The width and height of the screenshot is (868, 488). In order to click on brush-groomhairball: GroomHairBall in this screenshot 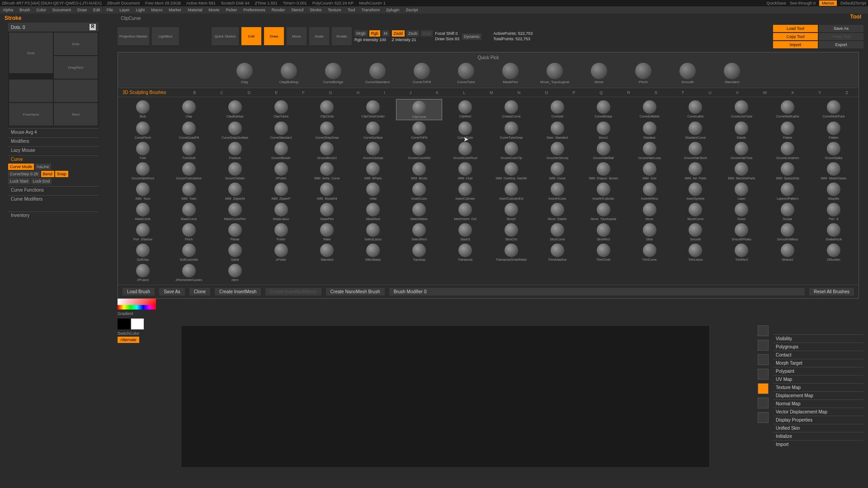, I will do `click(604, 151)`.